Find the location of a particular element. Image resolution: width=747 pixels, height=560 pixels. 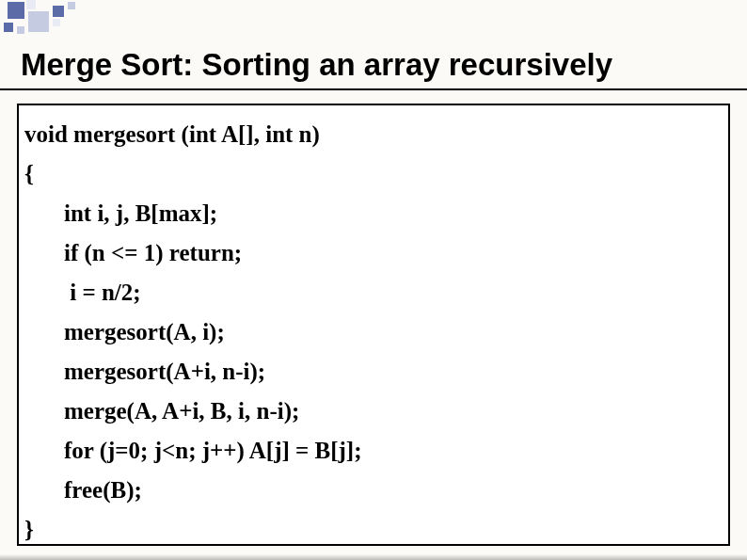

corner-decoration is located at coordinates (75, 21).